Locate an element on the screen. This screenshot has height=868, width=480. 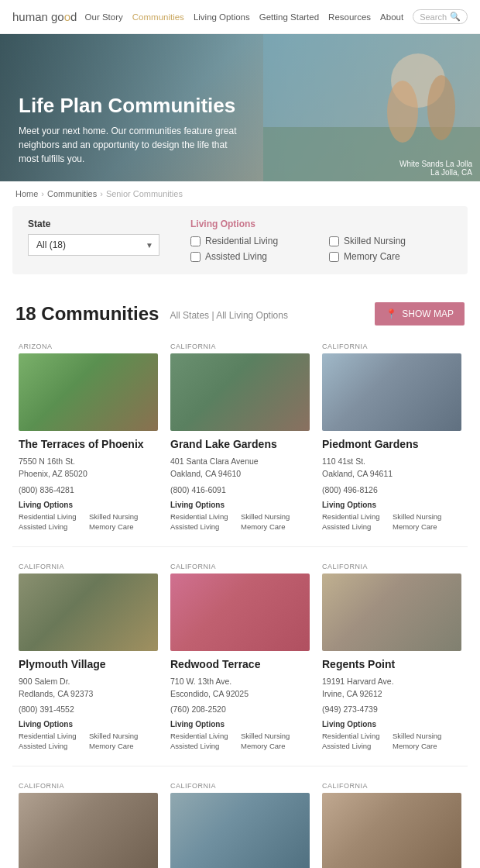
card-phone-regents: (949) 273-4739 is located at coordinates (392, 709).